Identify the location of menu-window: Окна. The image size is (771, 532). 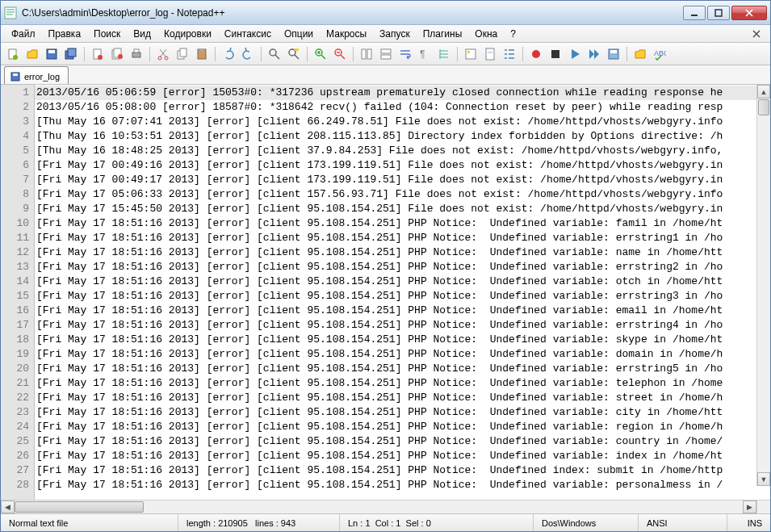
(486, 34).